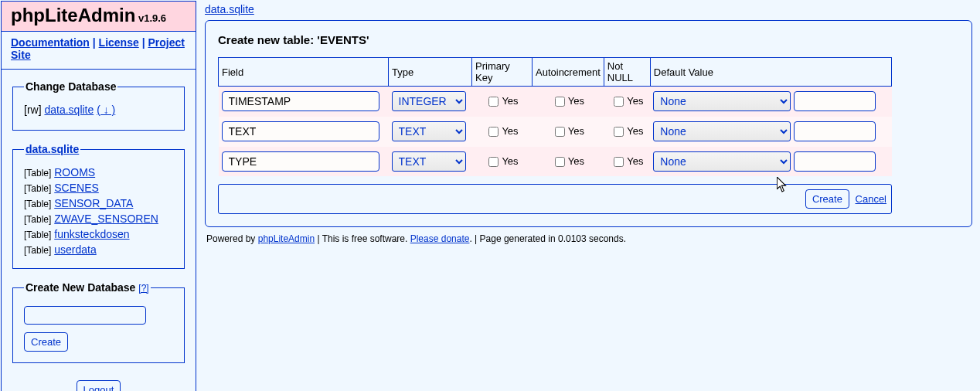 The width and height of the screenshot is (980, 391). I want to click on change-database-box: Change Database [rw] data.sqlite ( ↓ ), so click(99, 105).